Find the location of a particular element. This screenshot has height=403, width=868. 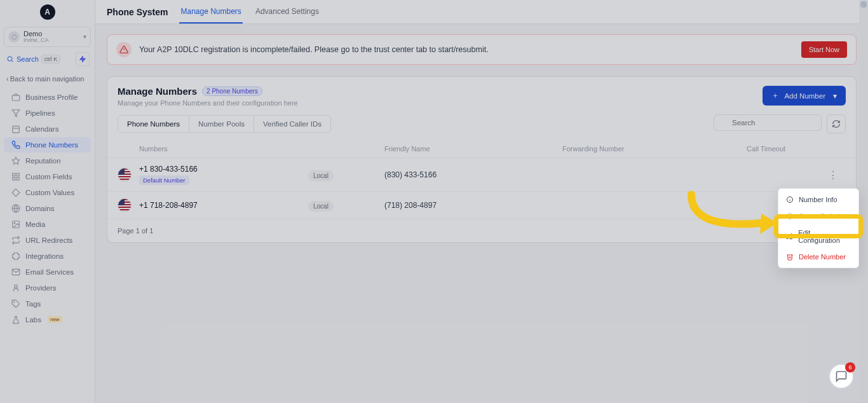

row-actions-dropdown: Number Info Set as Default Edit Configur… is located at coordinates (818, 228).